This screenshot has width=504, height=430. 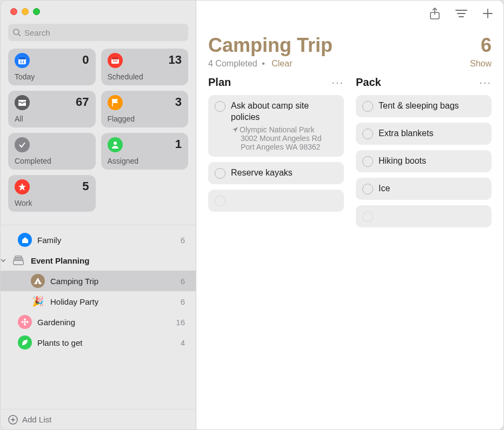 What do you see at coordinates (178, 102) in the screenshot?
I see `smart-list-count: 3` at bounding box center [178, 102].